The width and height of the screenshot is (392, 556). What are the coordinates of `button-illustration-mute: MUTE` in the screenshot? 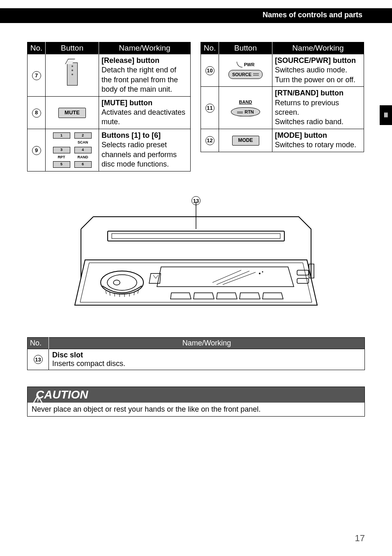 It's located at (72, 113).